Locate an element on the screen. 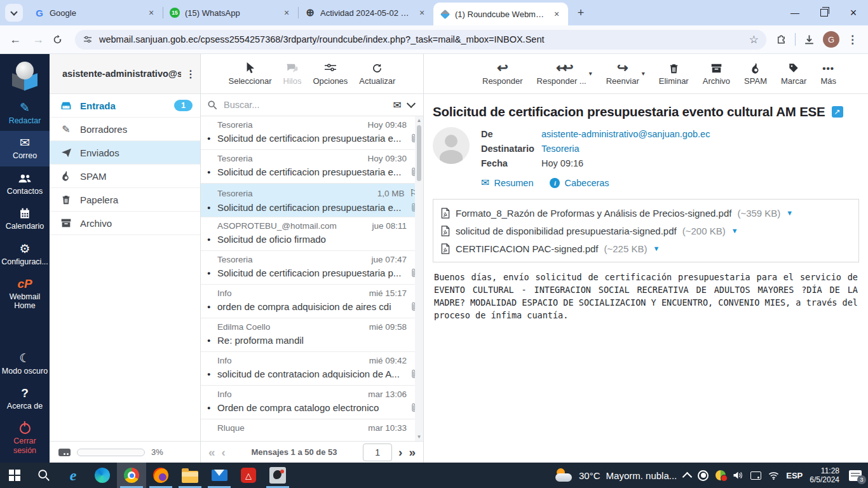 The height and width of the screenshot is (488, 868). list-item: TesoreriaHoy 09:48 ●Solicitud de certifi… is located at coordinates (312, 133).